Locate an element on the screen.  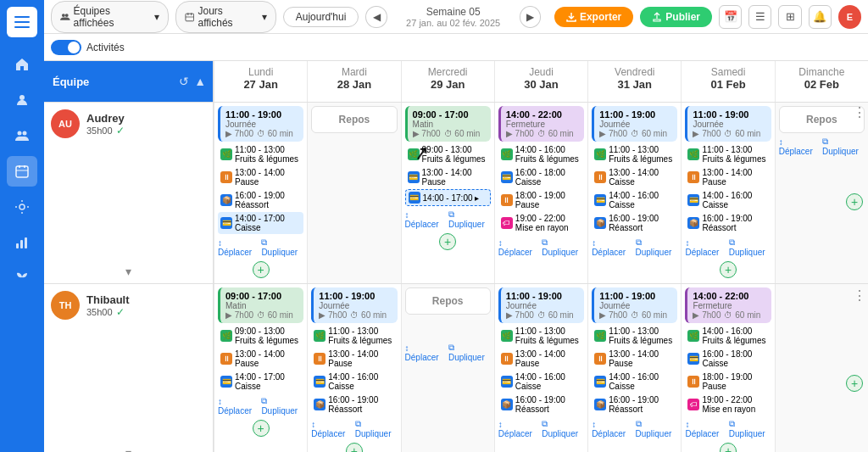
shift-thibault-sat: 14:00 - 22:00 Fermeture ▶ 7h00⏱ 60 min 🌿… is located at coordinates (727, 368).